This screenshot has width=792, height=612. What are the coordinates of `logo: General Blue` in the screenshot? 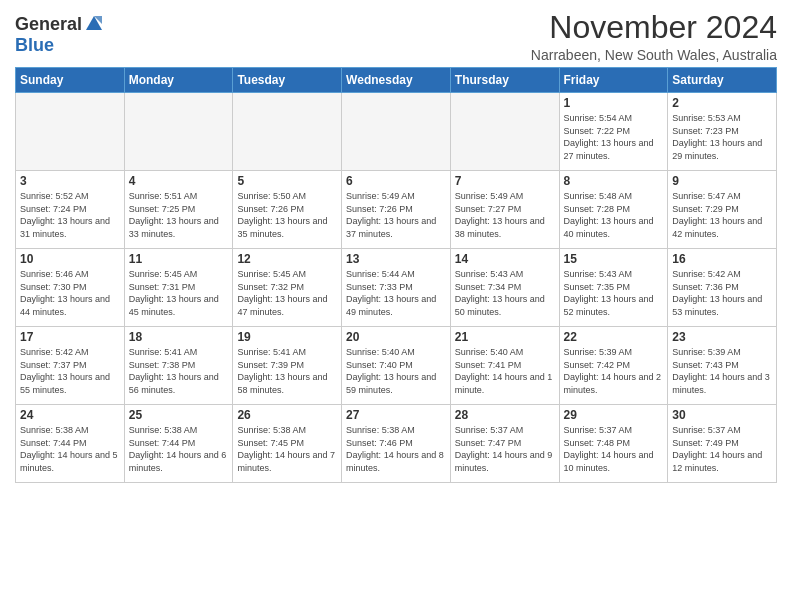 It's located at (60, 35).